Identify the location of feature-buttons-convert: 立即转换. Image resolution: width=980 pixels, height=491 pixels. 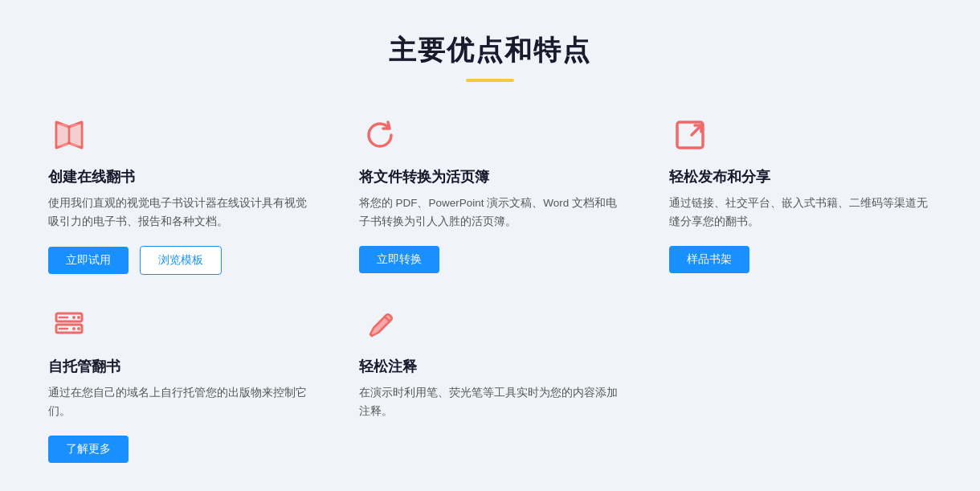
(490, 260).